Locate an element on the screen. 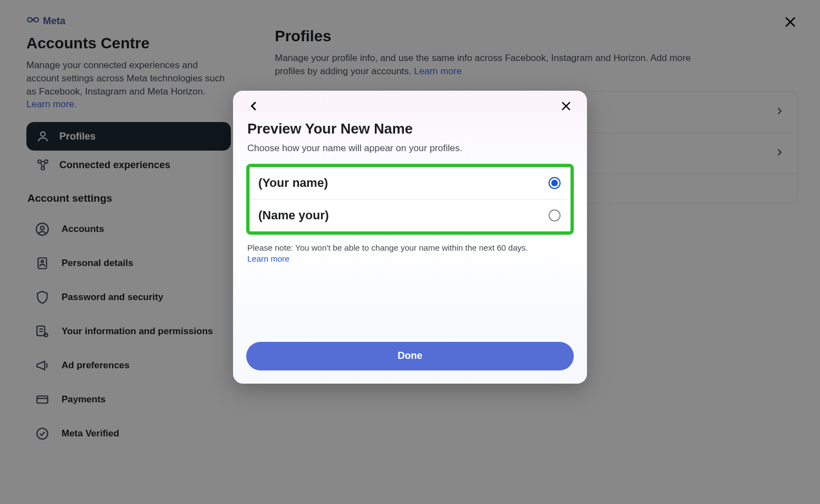 This screenshot has width=820, height=504. dialog-note: Please note: You won't be able to change… is located at coordinates (410, 254).